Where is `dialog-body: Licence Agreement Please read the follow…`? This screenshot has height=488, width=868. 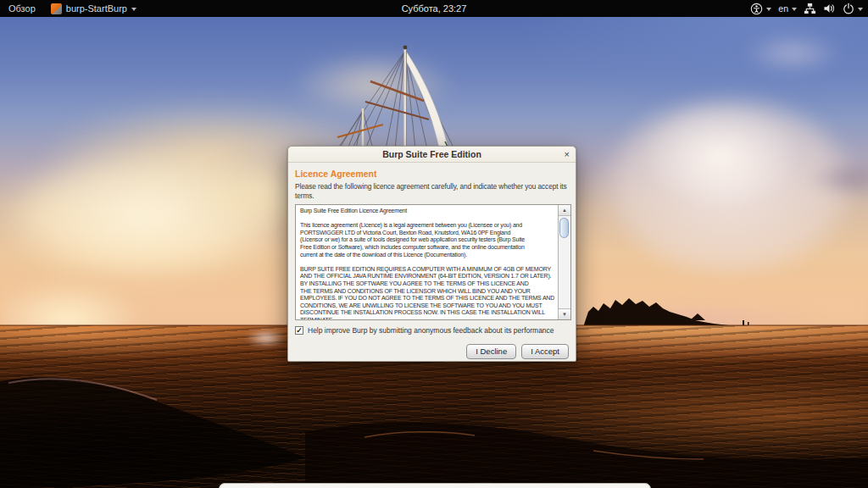 dialog-body: Licence Agreement Please read the follow… is located at coordinates (432, 263).